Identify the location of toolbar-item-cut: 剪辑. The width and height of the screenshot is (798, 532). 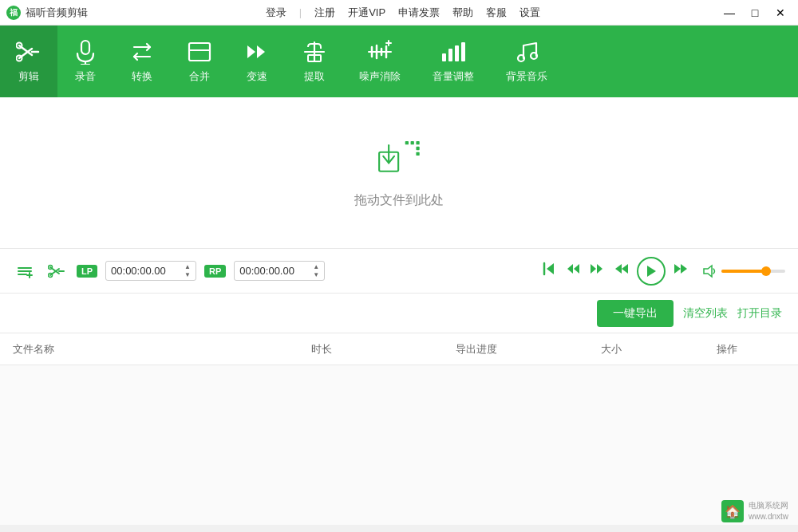
(29, 61).